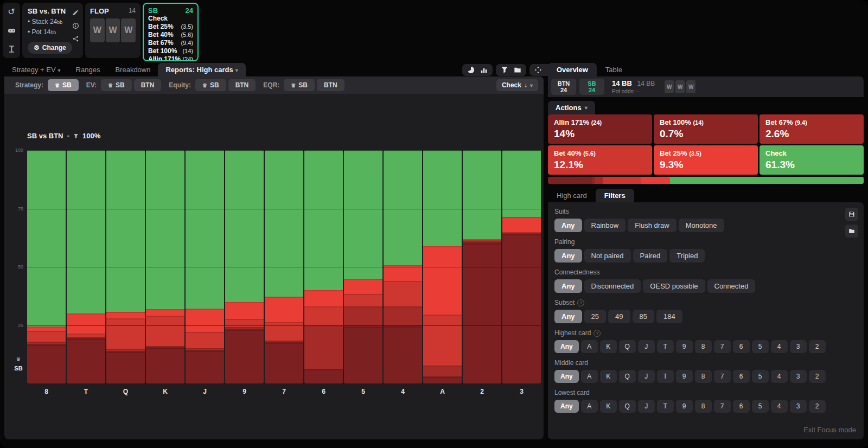 The height and width of the screenshot is (448, 868). I want to click on filter-chip-flush-draw: Flush draw, so click(652, 226).